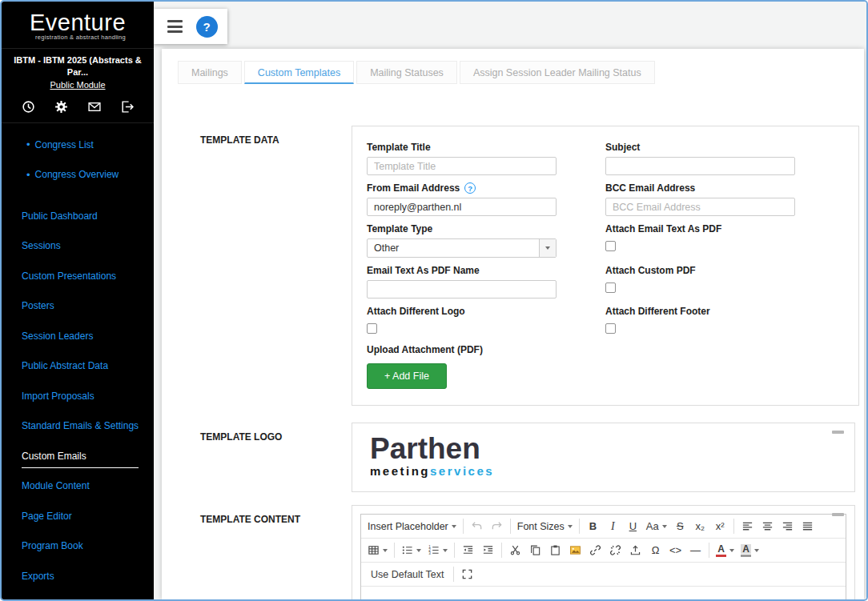  I want to click on attach-email-text-as-pdf-checkbox, so click(610, 246).